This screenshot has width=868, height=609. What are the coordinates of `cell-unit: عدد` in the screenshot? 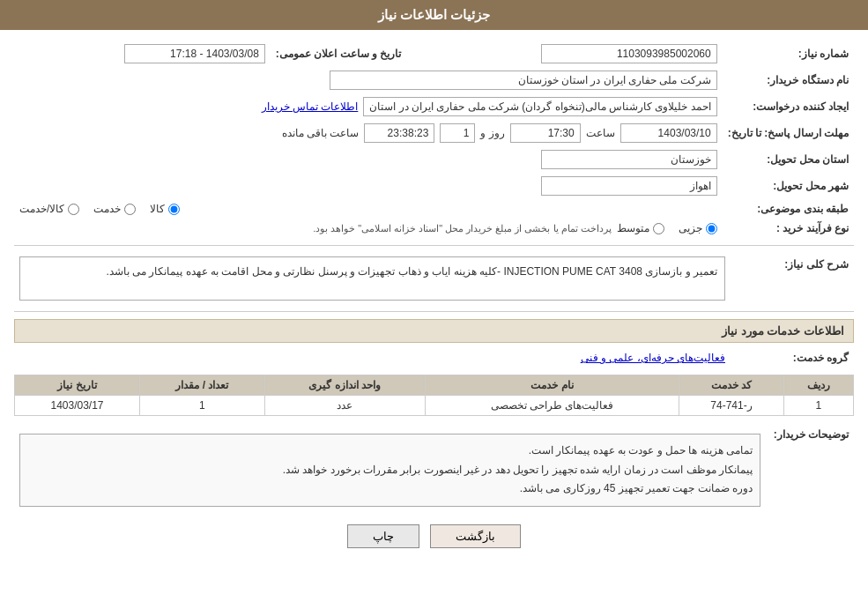 It's located at (345, 405).